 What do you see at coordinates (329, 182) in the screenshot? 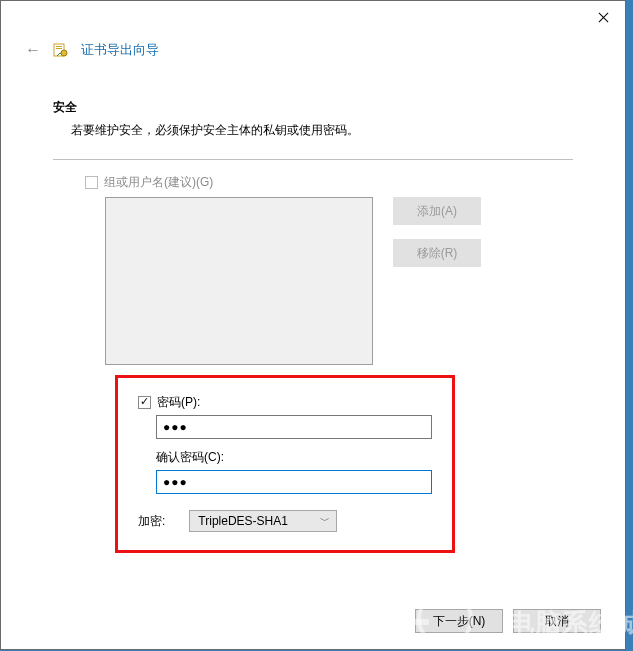
I see `groups-checkbox-row: 组或用户名(建议)(G)` at bounding box center [329, 182].